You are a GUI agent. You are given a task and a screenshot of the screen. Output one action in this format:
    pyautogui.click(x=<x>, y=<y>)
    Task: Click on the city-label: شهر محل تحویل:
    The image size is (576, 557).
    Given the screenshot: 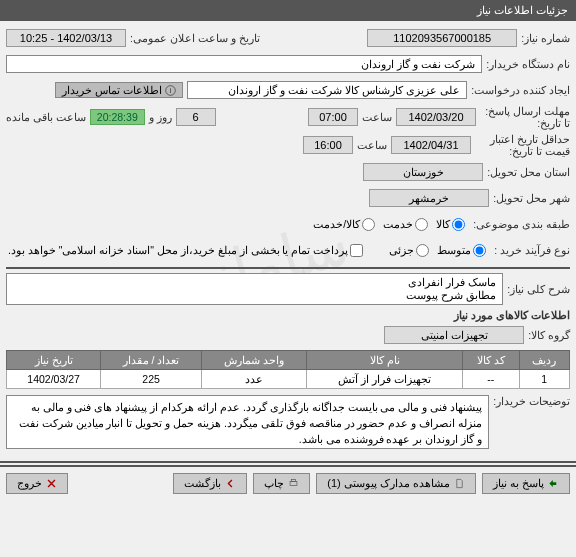 What is the action you would take?
    pyautogui.click(x=532, y=198)
    